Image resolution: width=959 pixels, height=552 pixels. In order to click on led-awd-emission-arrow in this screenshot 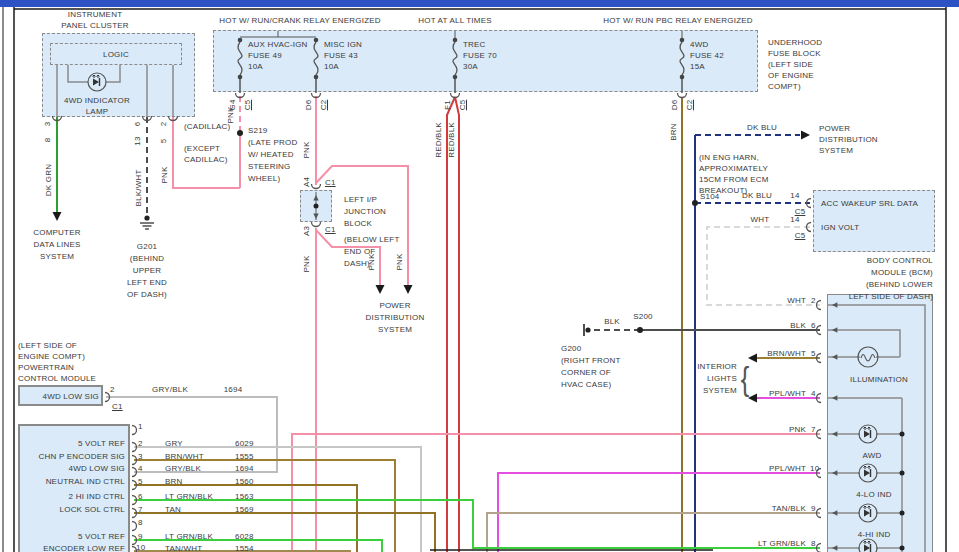, I will do `click(870, 428)`.